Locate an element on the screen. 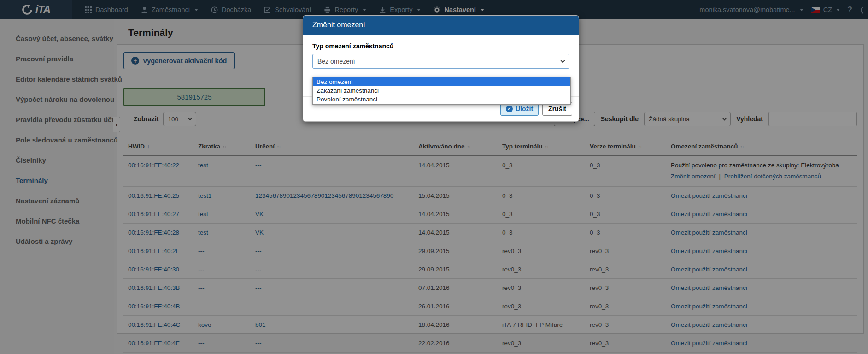  restriction-type-select: Bez omezení is located at coordinates (441, 61).